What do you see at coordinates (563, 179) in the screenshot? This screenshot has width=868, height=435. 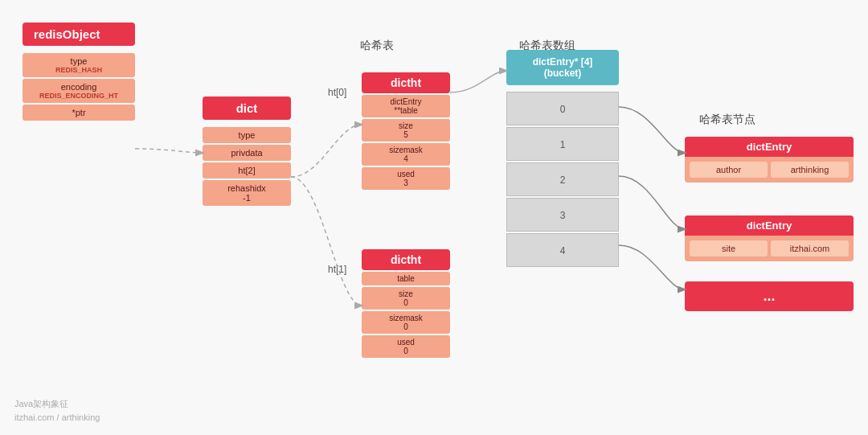 I see `bucket-cells: 0 1 2 3 4` at bounding box center [563, 179].